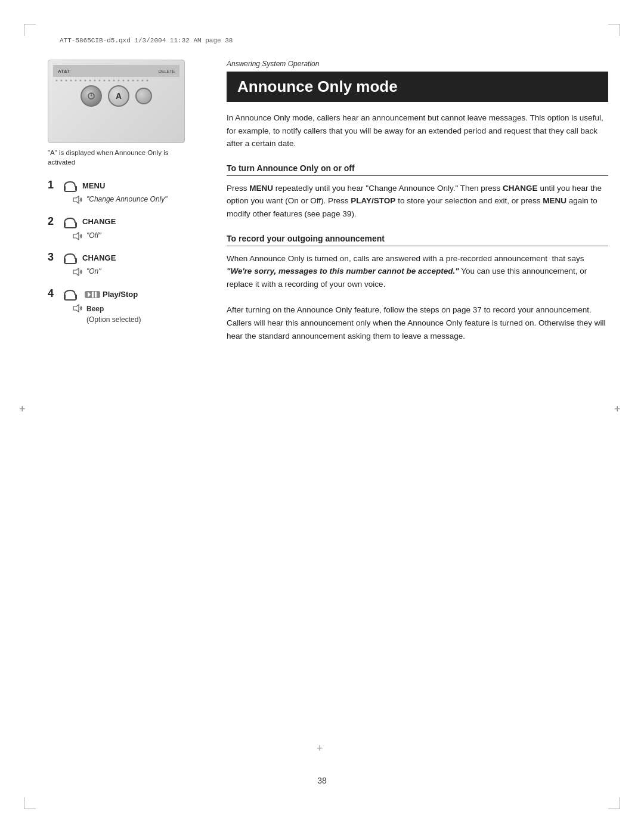  What do you see at coordinates (107, 314) in the screenshot?
I see `step-4-sub: Beep (Option selected)` at bounding box center [107, 314].